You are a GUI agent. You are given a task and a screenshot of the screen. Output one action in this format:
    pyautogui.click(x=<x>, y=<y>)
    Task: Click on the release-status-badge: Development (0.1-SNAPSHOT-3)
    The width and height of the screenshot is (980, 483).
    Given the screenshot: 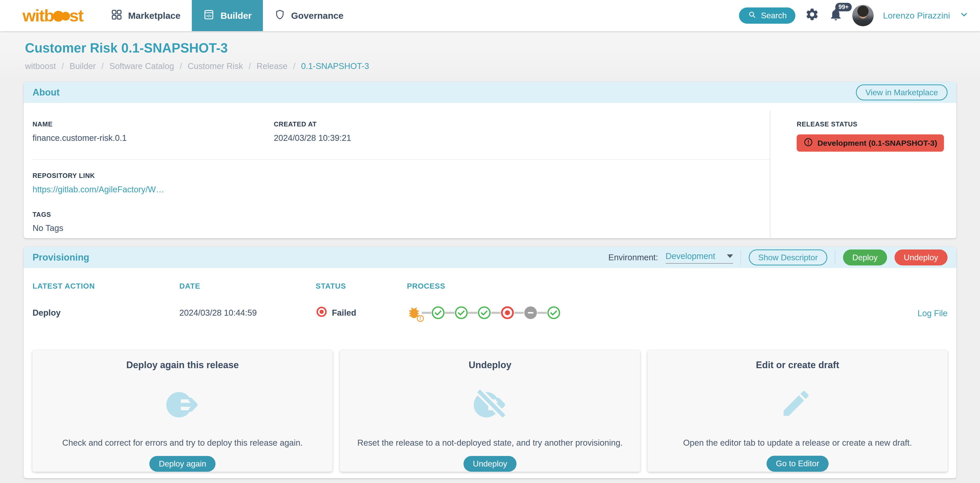 What is the action you would take?
    pyautogui.click(x=870, y=143)
    